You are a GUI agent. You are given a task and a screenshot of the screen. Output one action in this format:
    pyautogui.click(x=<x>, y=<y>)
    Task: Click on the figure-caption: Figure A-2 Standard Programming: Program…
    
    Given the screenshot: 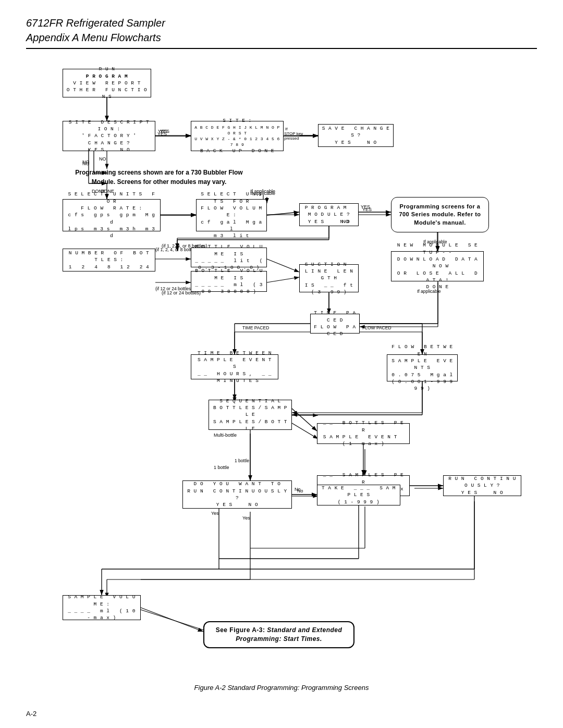 What is the action you would take?
    pyautogui.click(x=282, y=688)
    